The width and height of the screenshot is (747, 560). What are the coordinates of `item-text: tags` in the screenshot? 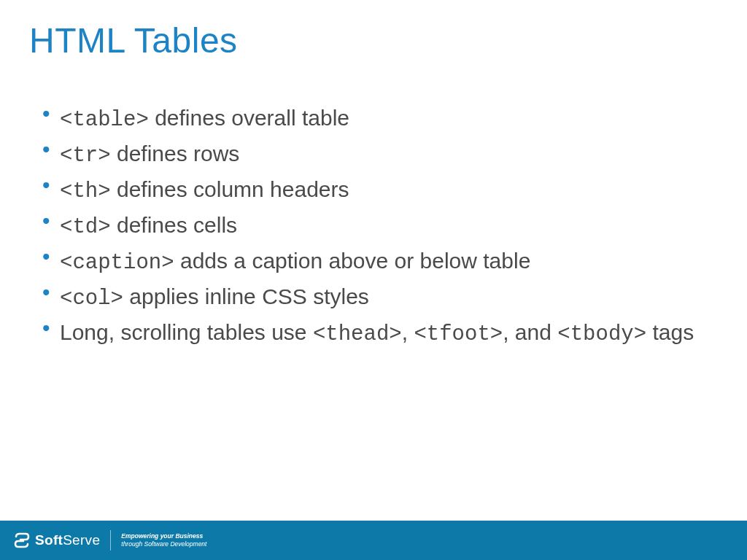 It's located at (670, 332).